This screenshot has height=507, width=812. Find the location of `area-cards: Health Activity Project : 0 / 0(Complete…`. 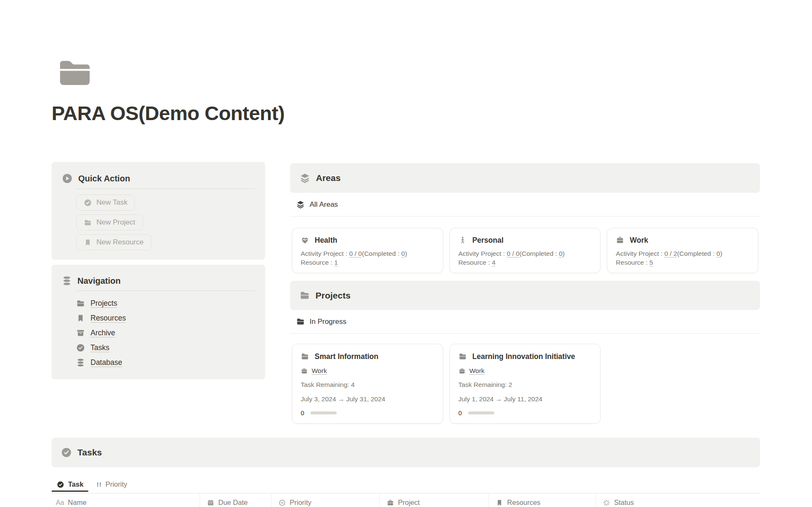

area-cards: Health Activity Project : 0 / 0(Complete… is located at coordinates (525, 250).